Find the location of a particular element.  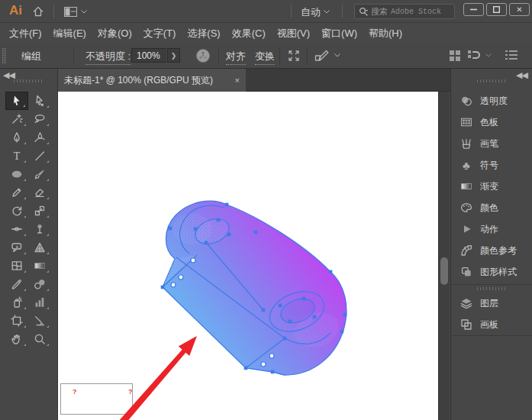

menu-edit: 编辑(E) is located at coordinates (70, 34).